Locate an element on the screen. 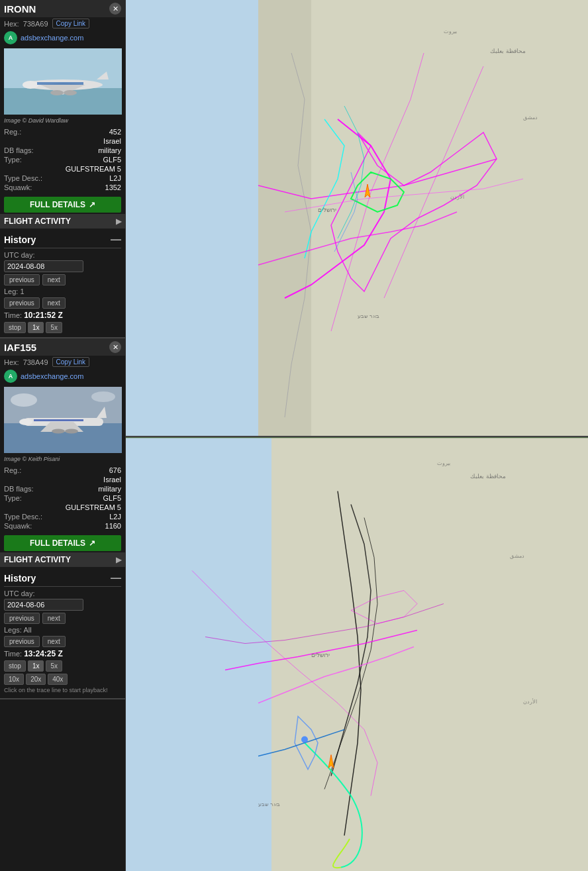  card1-leg-previous-button: previous is located at coordinates (22, 303).